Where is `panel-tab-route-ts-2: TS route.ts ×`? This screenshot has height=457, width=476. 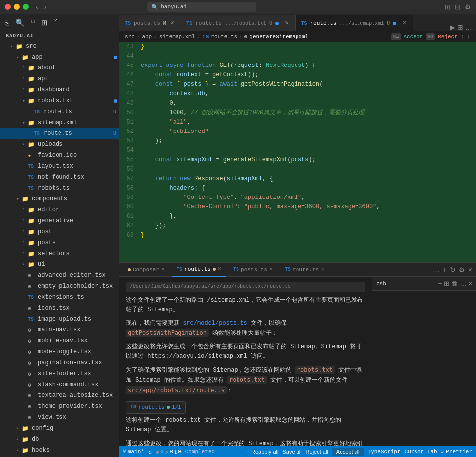
panel-tab-route-ts-2: TS route.ts × is located at coordinates (304, 270).